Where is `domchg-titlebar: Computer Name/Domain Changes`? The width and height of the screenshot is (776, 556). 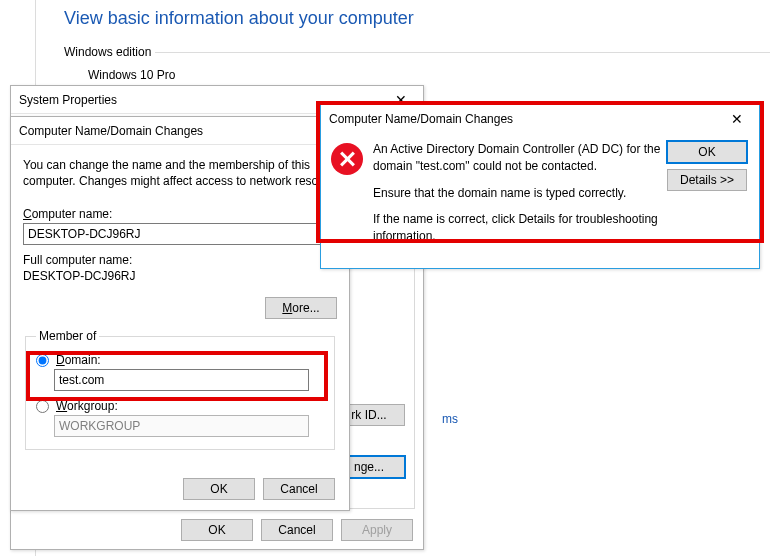 domchg-titlebar: Computer Name/Domain Changes is located at coordinates (180, 131).